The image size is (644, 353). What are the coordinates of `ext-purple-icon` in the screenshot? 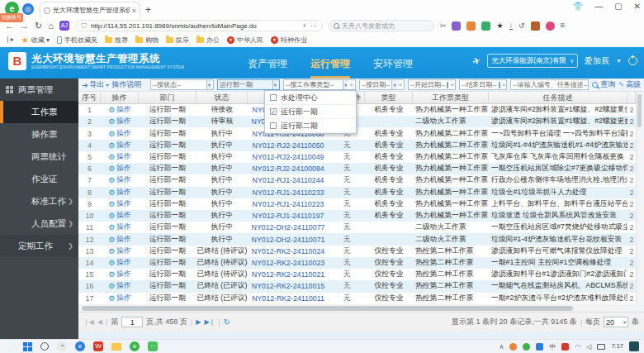 It's located at (456, 26).